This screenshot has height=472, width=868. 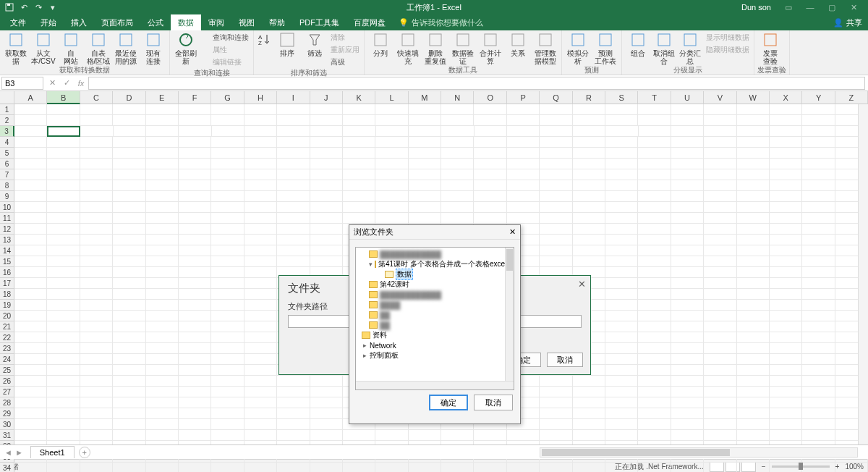 What do you see at coordinates (53, 7) in the screenshot?
I see `qat-dropdown-icon: ▾` at bounding box center [53, 7].